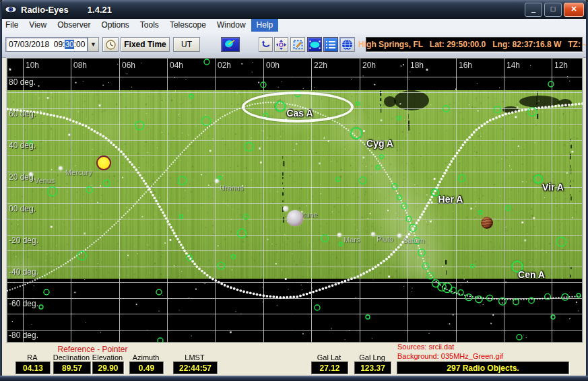  Describe the element at coordinates (487, 223) in the screenshot. I see `planet-marker-jupiter` at that location.